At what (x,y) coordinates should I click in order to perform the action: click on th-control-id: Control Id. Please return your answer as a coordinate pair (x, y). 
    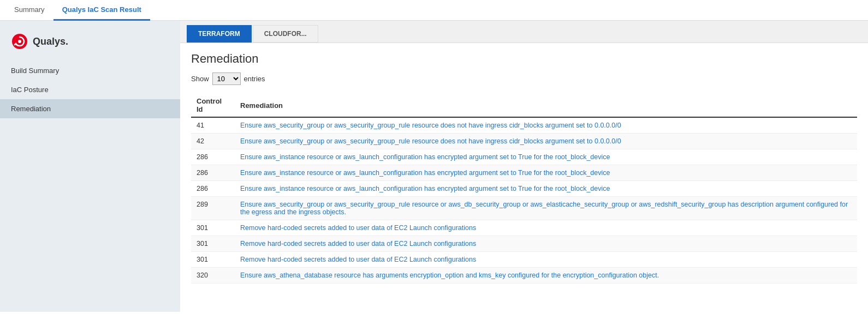
    Looking at the image, I should click on (213, 106).